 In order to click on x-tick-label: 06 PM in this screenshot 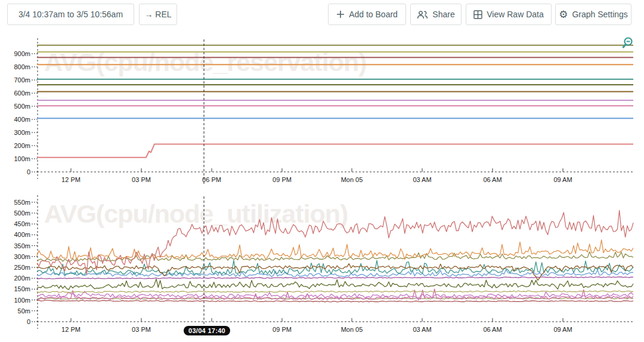, I will do `click(212, 180)`.